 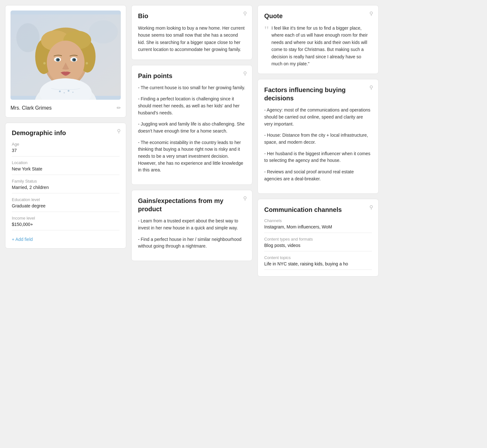 What do you see at coordinates (318, 257) in the screenshot?
I see `content-topics-label: Content topics` at bounding box center [318, 257].